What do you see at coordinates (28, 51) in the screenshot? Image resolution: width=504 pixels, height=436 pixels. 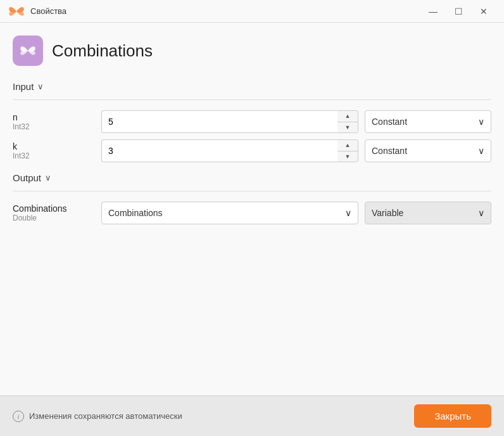 I see `app-icon` at bounding box center [28, 51].